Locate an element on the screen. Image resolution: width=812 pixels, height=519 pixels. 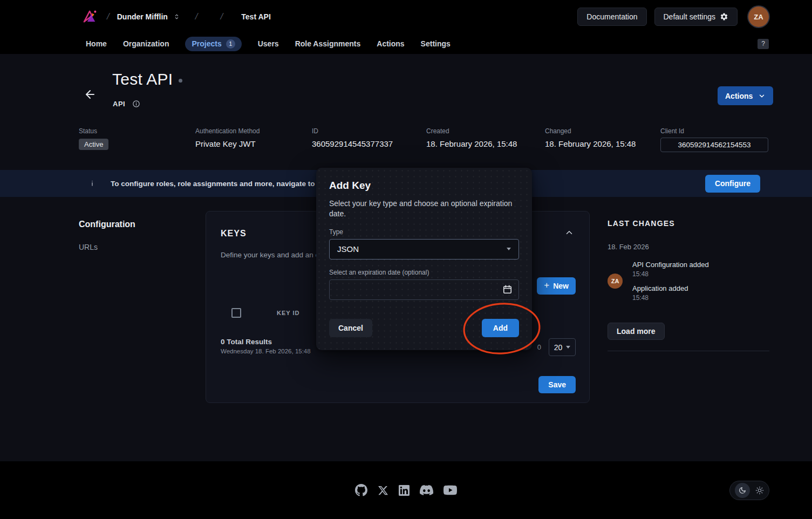
load-more-button: Load more is located at coordinates (636, 331).